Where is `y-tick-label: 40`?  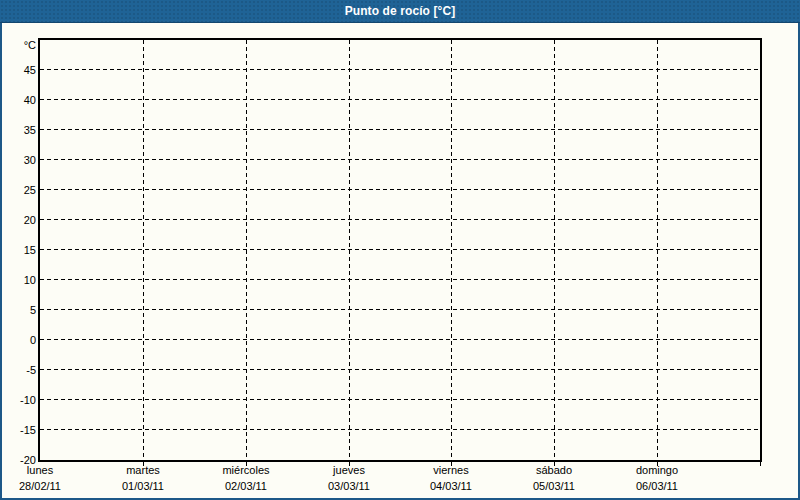 y-tick-label: 40 is located at coordinates (19, 100).